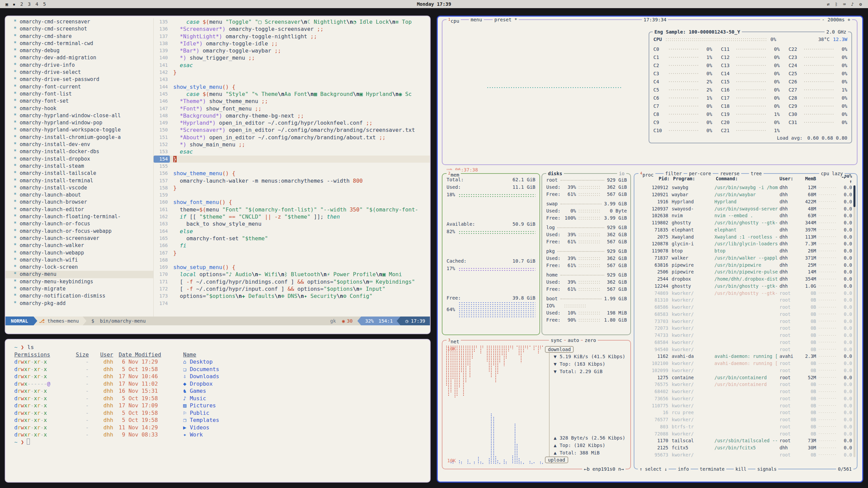  Describe the element at coordinates (292, 73) in the screenshot. I see `code-line: 142}` at that location.